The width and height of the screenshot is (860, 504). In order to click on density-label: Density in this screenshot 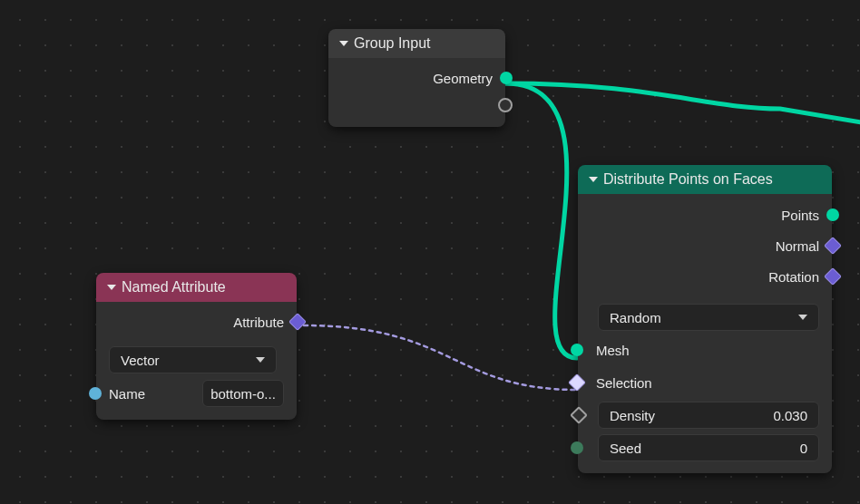, I will do `click(632, 415)`.